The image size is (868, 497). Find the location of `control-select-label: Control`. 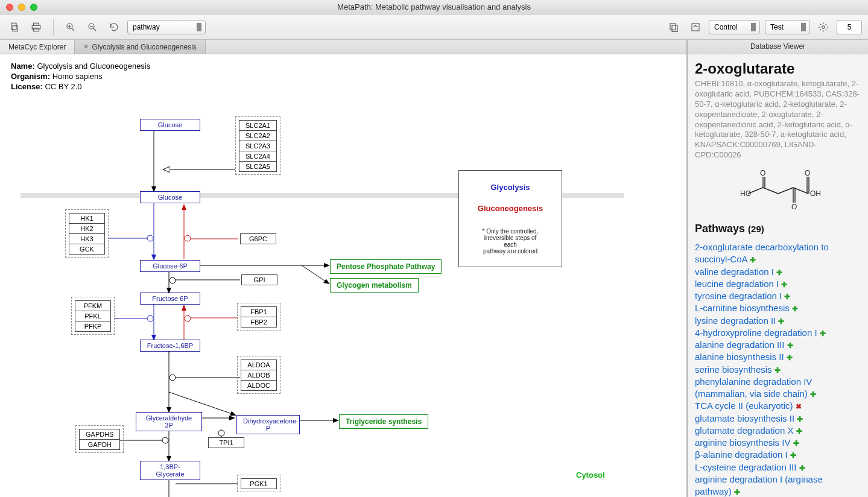

control-select-label: Control is located at coordinates (726, 27).